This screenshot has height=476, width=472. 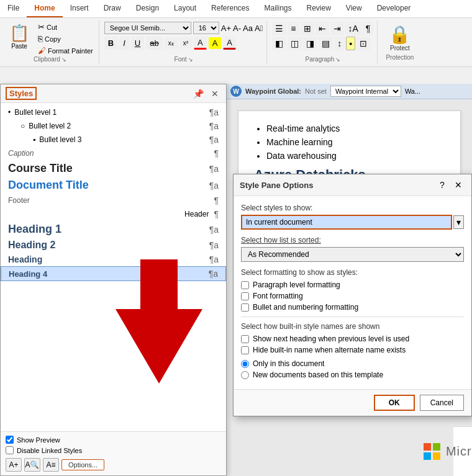 I want to click on radio-new-docs-label: New documents based on this template, so click(x=318, y=375).